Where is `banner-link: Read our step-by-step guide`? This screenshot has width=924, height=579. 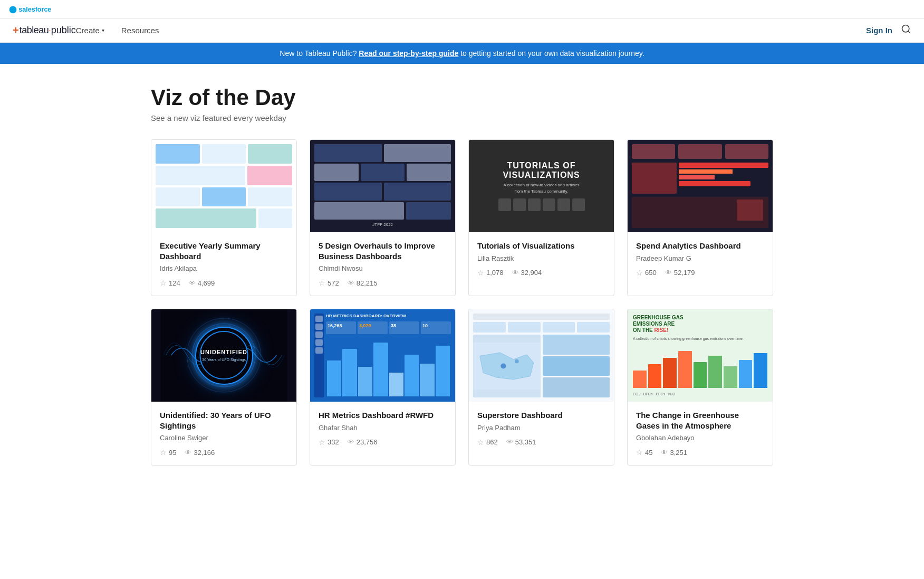 banner-link: Read our step-by-step guide is located at coordinates (408, 53).